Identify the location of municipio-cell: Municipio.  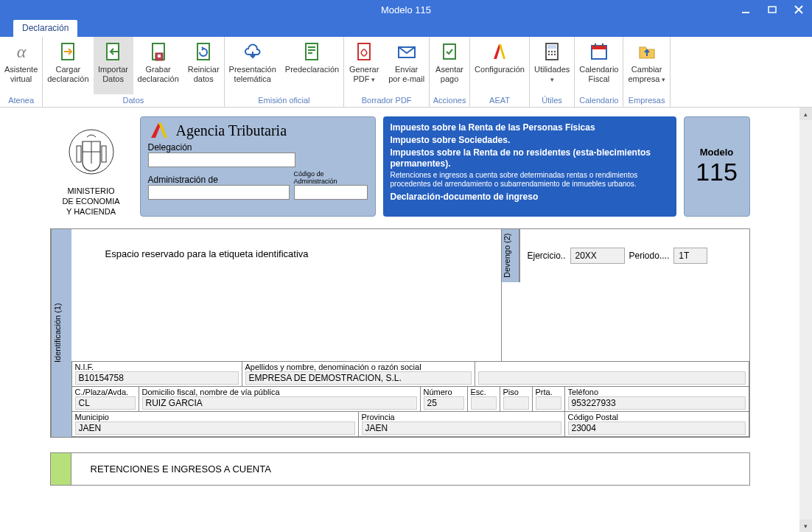
(215, 424).